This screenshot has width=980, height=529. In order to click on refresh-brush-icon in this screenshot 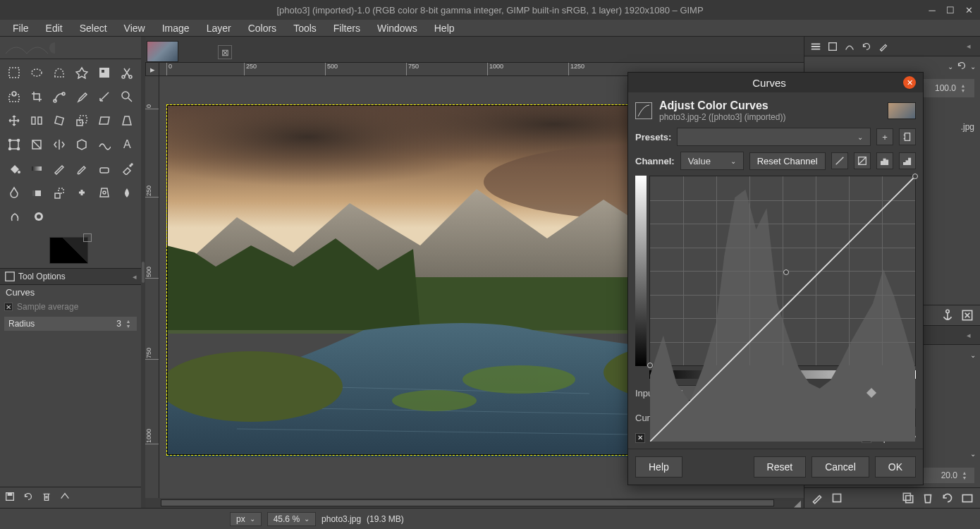, I will do `click(948, 498)`.